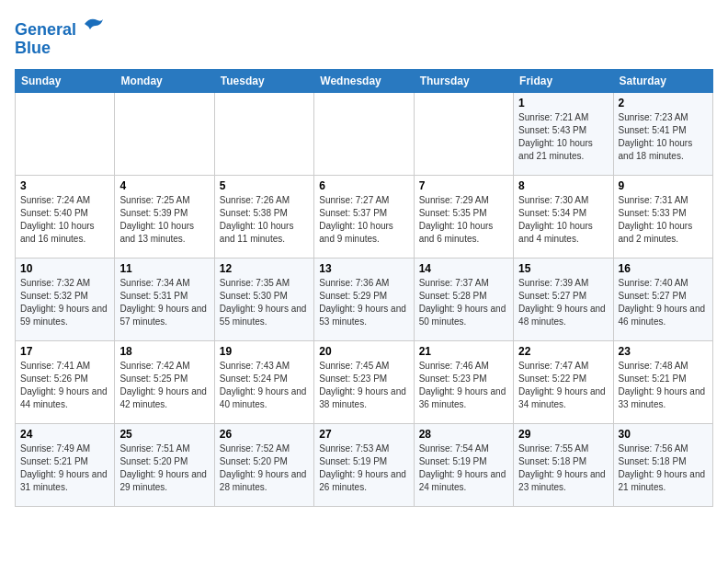  What do you see at coordinates (563, 103) in the screenshot?
I see `day-number: 1` at bounding box center [563, 103].